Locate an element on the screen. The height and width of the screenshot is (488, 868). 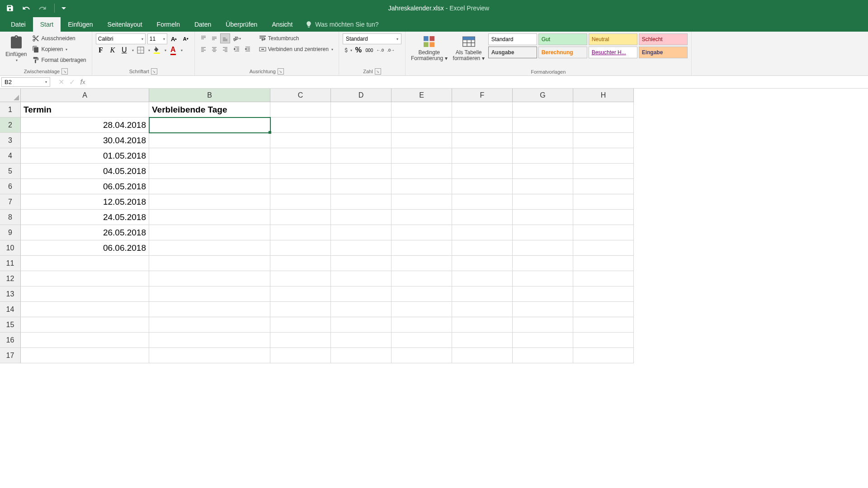
cell-C5 is located at coordinates (301, 171).